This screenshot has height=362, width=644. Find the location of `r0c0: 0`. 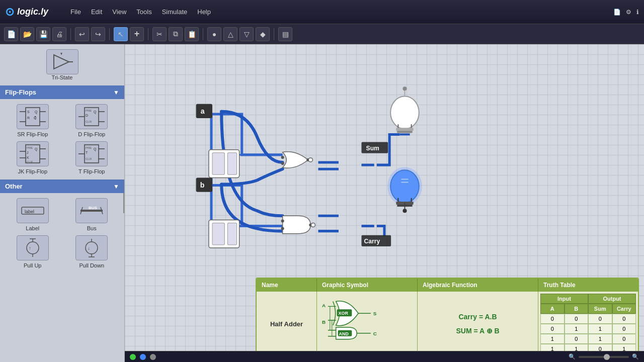

r0c0: 0 is located at coordinates (552, 319).